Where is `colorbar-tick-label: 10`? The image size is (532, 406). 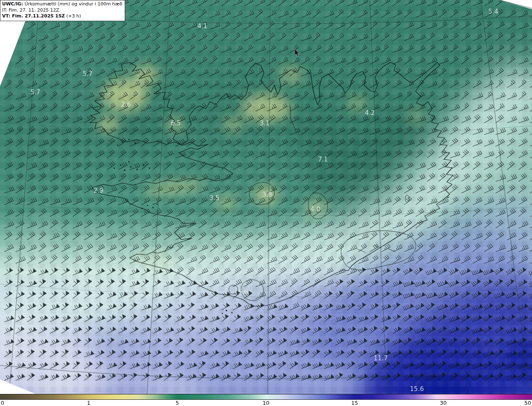
colorbar-tick-label: 10 is located at coordinates (266, 403).